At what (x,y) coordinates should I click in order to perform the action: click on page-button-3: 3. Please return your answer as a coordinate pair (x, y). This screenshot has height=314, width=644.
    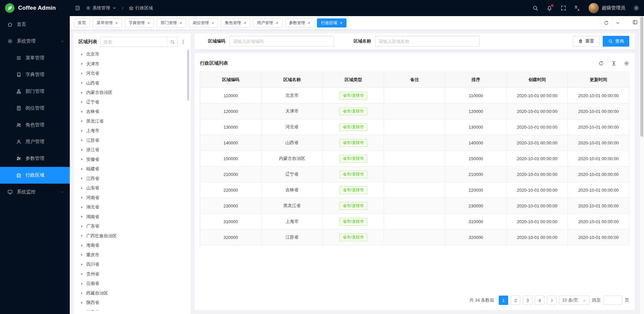
    Looking at the image, I should click on (528, 300).